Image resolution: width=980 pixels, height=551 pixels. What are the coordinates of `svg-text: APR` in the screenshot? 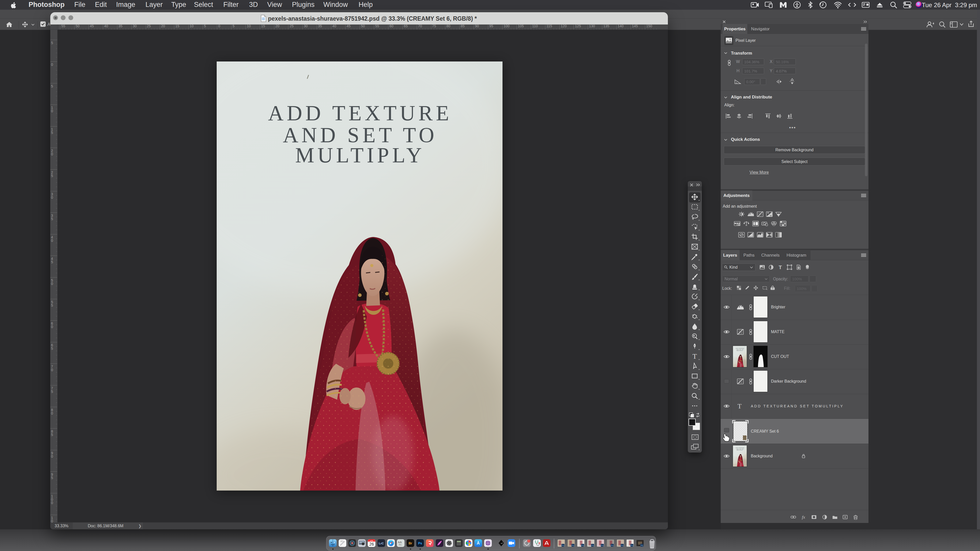 It's located at (372, 541).